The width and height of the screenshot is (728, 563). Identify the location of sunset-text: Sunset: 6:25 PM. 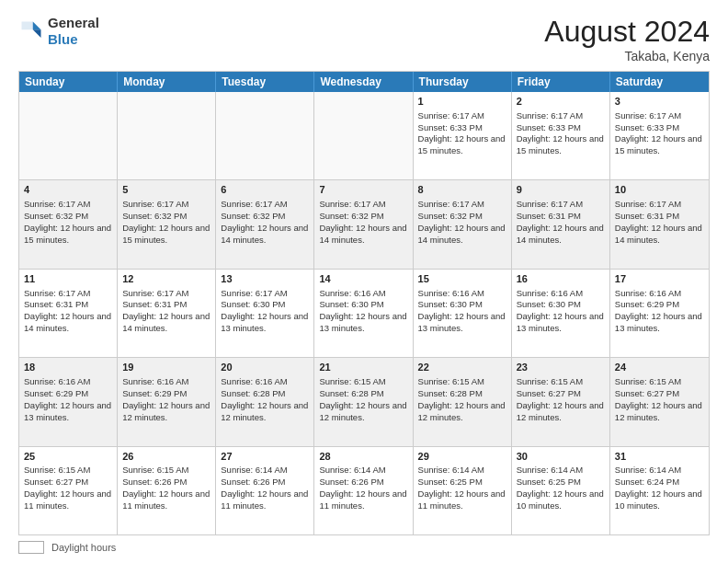
(561, 482).